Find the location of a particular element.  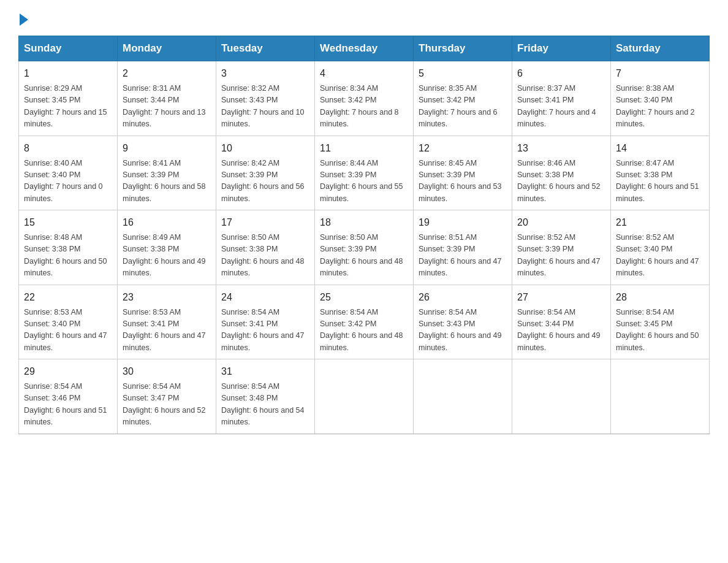

calendar-cell: 20 Sunrise: 8:52 AMSunset: 3:39 PMDaylig… is located at coordinates (561, 248).